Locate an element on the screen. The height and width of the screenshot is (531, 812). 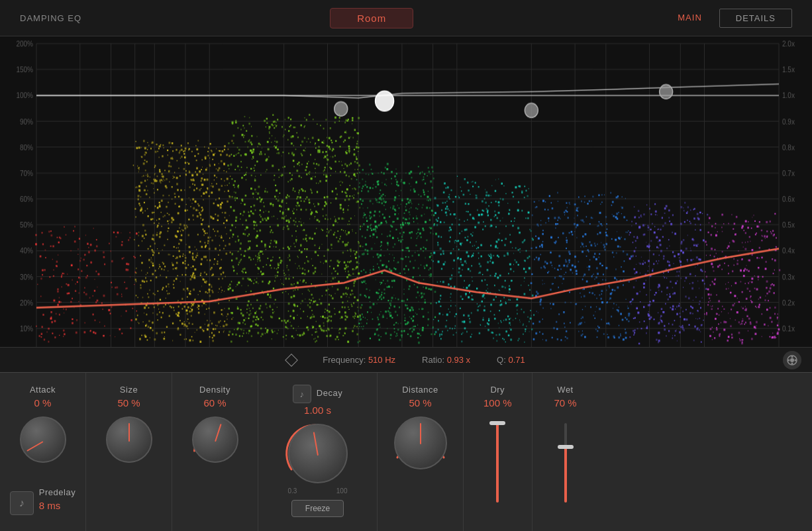
decay-note-button: ♪ is located at coordinates (302, 394).